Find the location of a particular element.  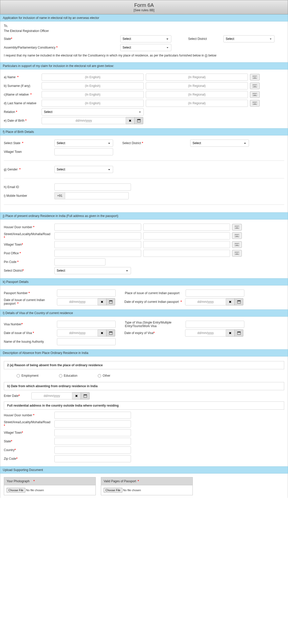

passport-issue-input is located at coordinates (77, 302).